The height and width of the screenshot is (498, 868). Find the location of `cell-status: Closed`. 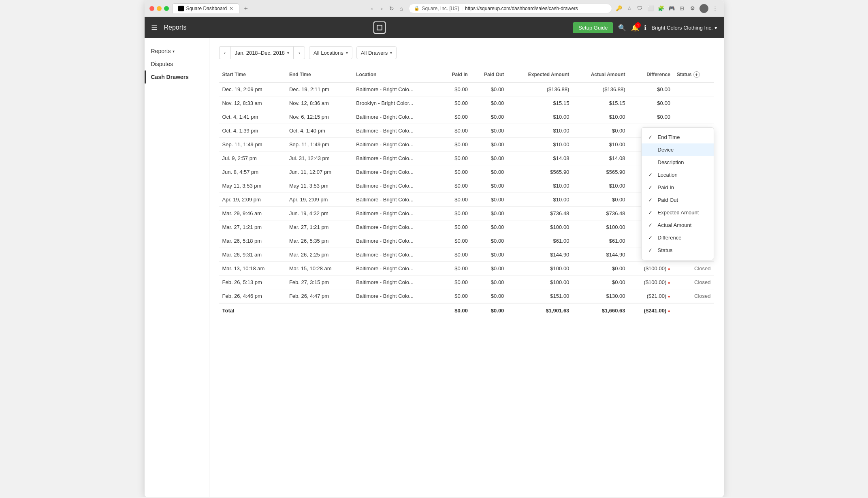

cell-status: Closed is located at coordinates (694, 297).